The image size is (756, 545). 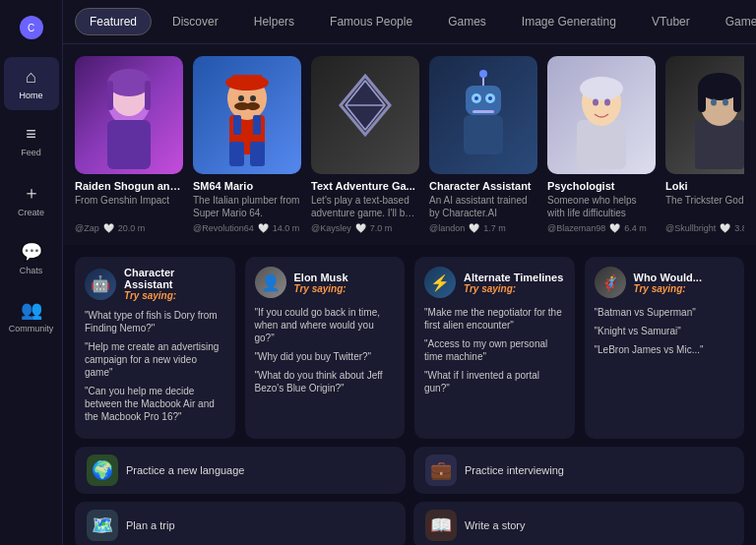 What do you see at coordinates (494, 382) in the screenshot?
I see `try-item-alternate-2: "What if I invented a portal gun?"` at bounding box center [494, 382].